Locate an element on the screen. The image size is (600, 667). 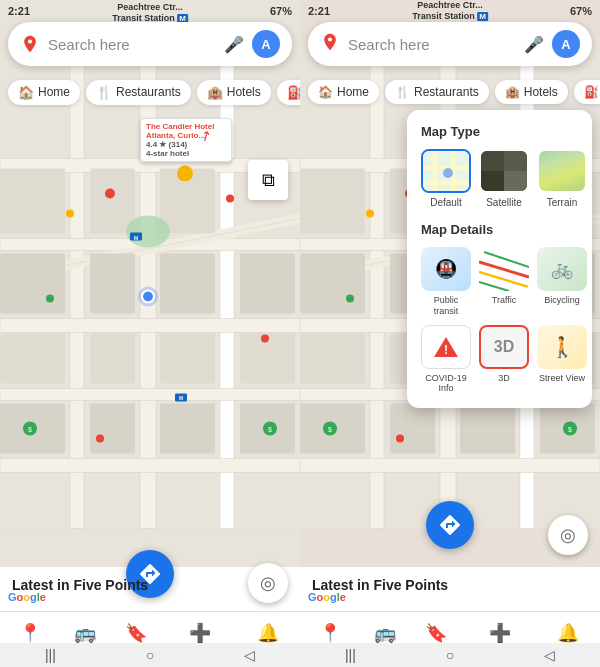
status-bar-left: 2:21 Peachtree Ctr...Transit Station M 6… is located at coordinates (150, 11).